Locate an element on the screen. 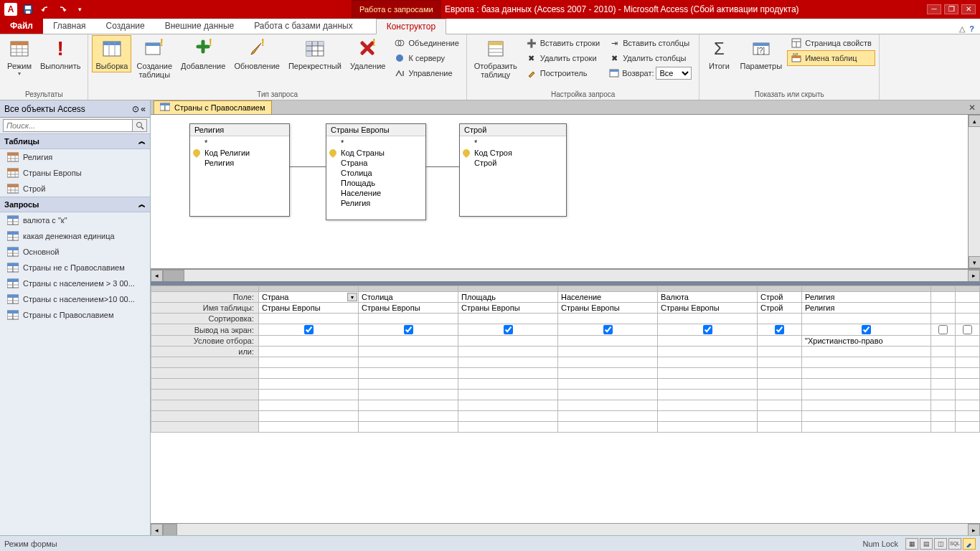  nav-header: Все объекты Access ⊙« is located at coordinates (75, 109).